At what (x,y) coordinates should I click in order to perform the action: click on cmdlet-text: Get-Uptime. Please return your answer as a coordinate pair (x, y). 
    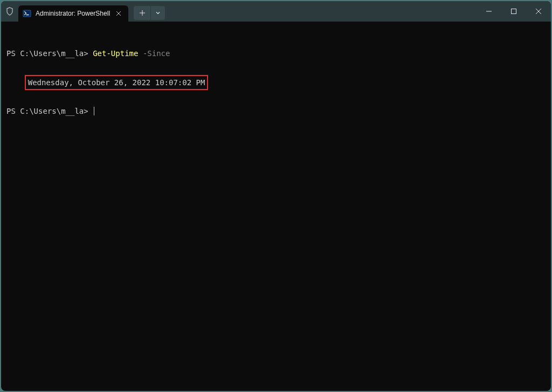
    Looking at the image, I should click on (115, 53).